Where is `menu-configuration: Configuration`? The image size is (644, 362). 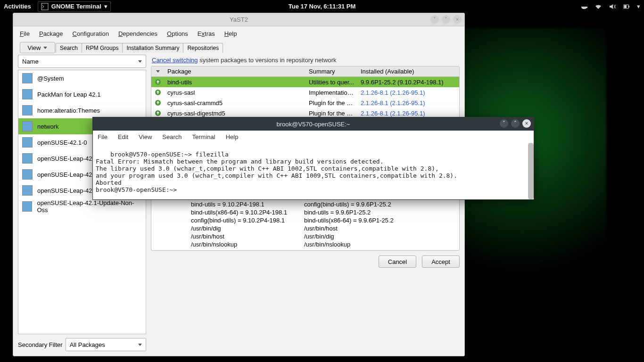 menu-configuration: Configuration is located at coordinates (91, 34).